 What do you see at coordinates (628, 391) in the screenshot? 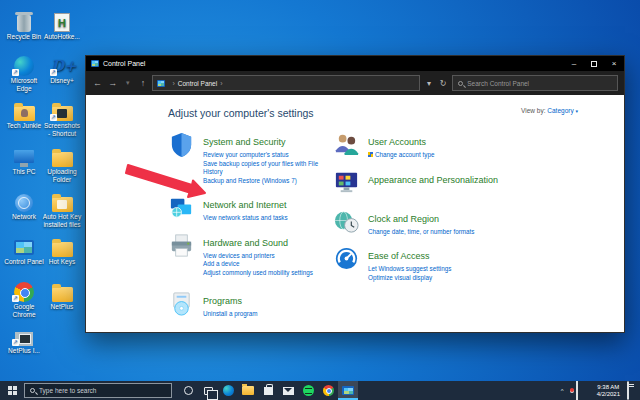
I see `action-center-button` at bounding box center [628, 391].